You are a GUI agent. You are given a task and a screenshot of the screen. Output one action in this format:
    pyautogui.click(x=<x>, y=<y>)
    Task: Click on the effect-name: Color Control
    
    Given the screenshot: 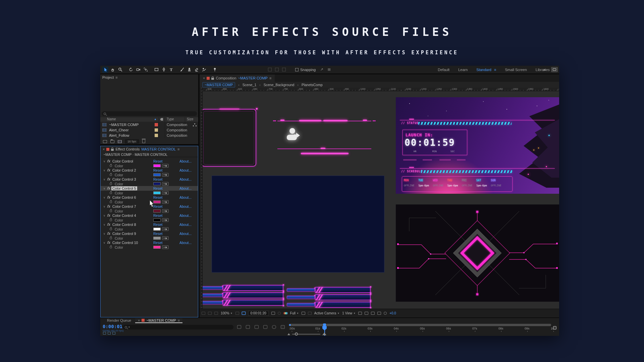 What is the action you would take?
    pyautogui.click(x=123, y=161)
    